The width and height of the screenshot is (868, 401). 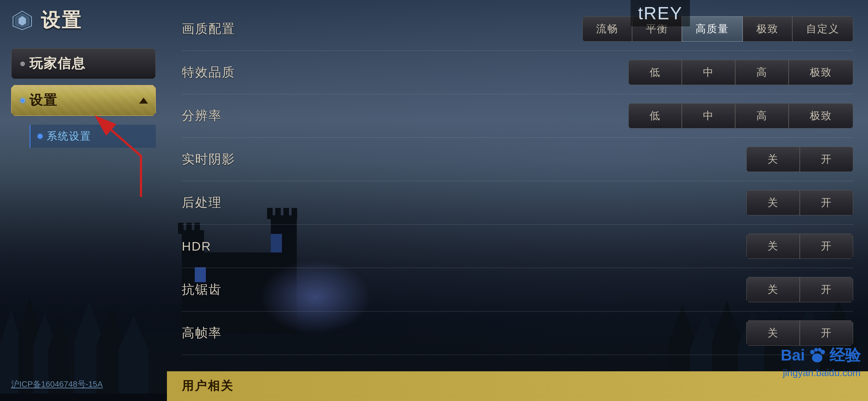 What do you see at coordinates (22, 20) in the screenshot?
I see `game-logo-icon` at bounding box center [22, 20].